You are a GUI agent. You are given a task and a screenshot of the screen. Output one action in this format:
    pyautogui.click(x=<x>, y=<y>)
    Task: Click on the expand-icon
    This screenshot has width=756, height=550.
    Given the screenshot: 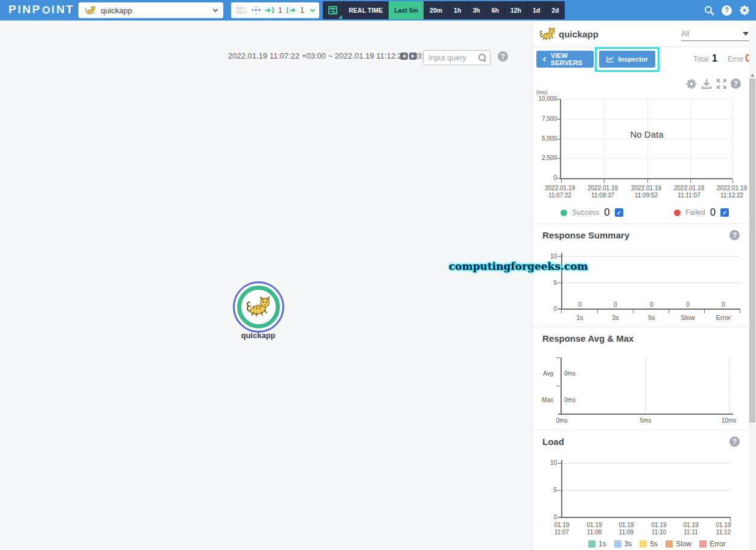 What is the action you would take?
    pyautogui.click(x=722, y=84)
    